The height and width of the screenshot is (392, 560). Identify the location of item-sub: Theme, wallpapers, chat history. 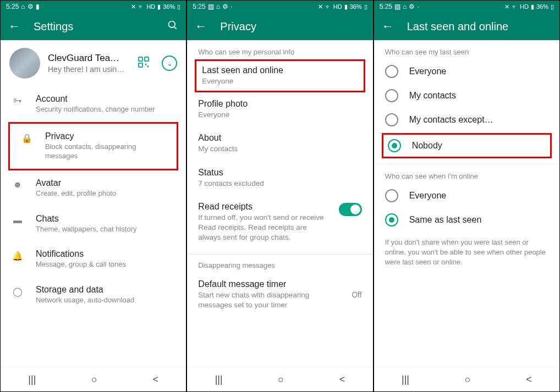
(106, 230).